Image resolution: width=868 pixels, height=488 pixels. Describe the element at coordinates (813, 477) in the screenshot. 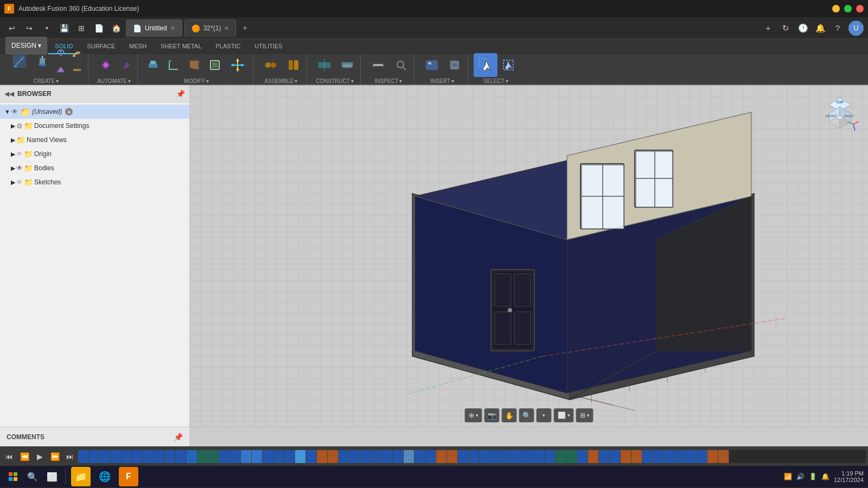

I see `battery-icon: 🔋` at that location.